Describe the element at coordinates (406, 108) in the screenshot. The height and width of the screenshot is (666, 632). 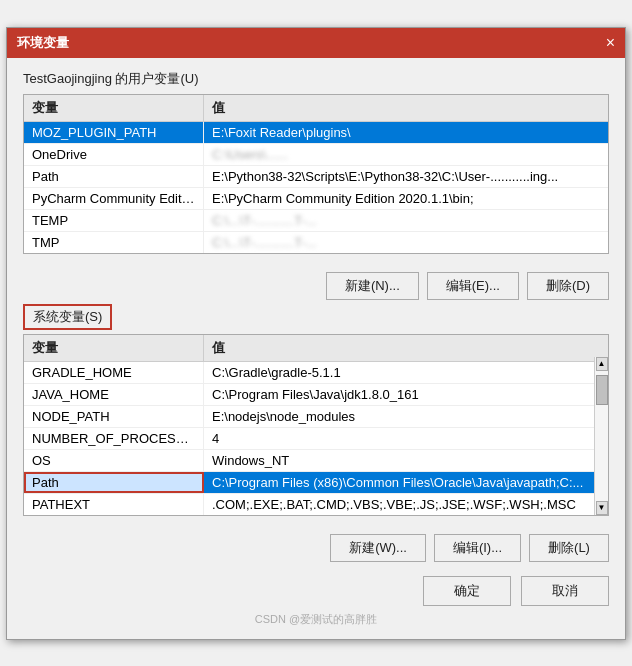
I see `user-col-value: 值` at that location.